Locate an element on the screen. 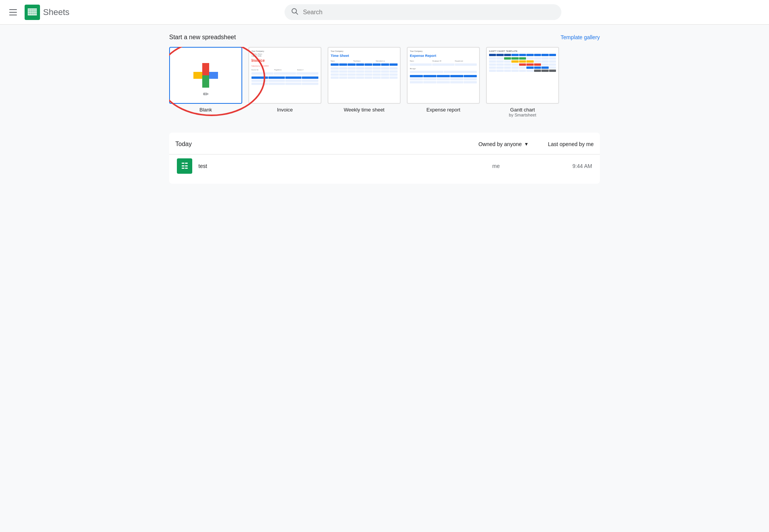 This screenshot has height=532, width=769. recent-section: Today Owned by anyone ▼ Last opened by m… is located at coordinates (384, 158).